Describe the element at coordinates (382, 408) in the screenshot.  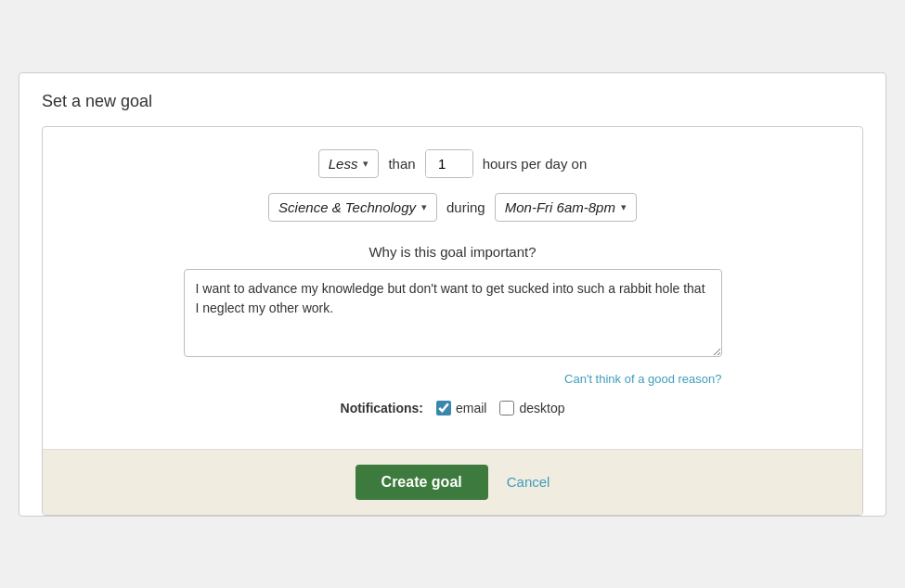
I see `notifications-label: Notifications:` at that location.